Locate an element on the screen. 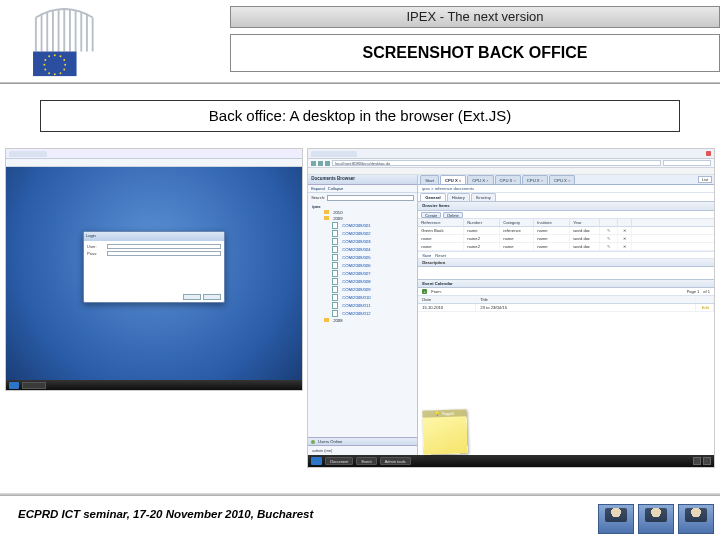 Image resolution: width=720 pixels, height=540 pixels. tree-node: COM/2009/005 is located at coordinates (362, 257).